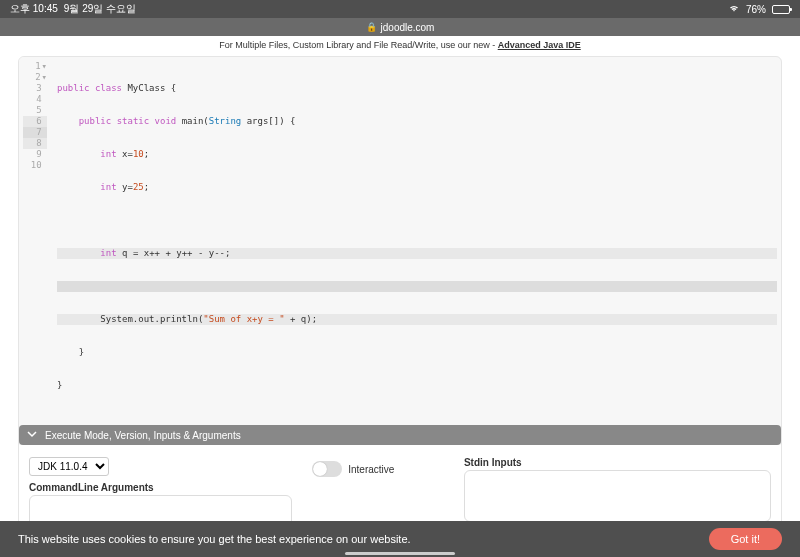  I want to click on wifi-icon, so click(734, 9).